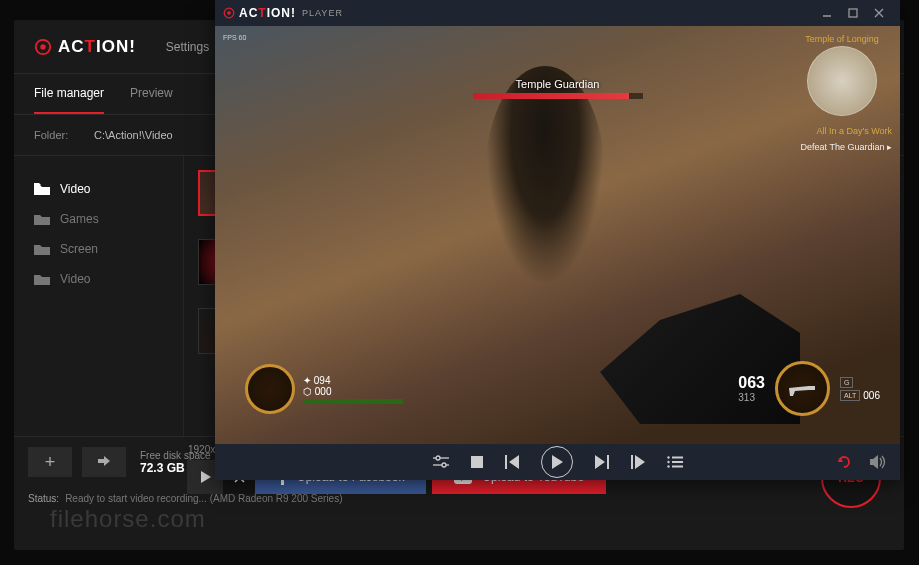 The image size is (919, 565). I want to click on side-ammo: 006, so click(872, 396).